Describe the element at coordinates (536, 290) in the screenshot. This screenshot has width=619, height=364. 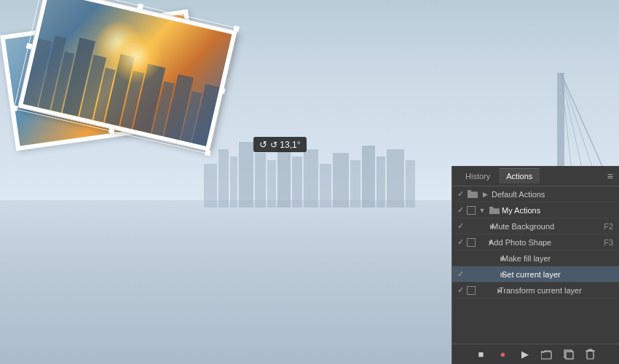
I see `action-row-transform-current-layer: ✓ ▶ Transform current layer` at that location.